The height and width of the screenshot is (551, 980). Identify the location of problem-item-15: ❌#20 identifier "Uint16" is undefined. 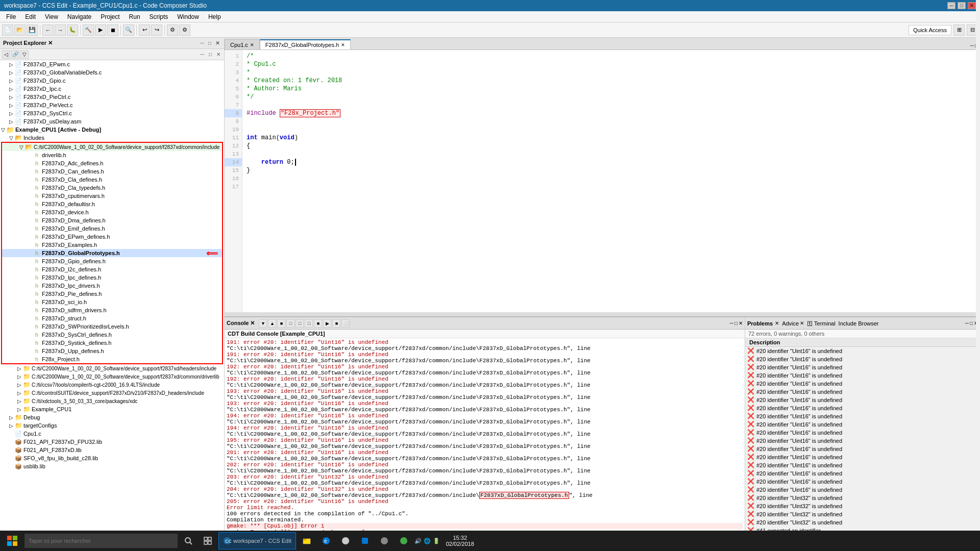
(863, 465).